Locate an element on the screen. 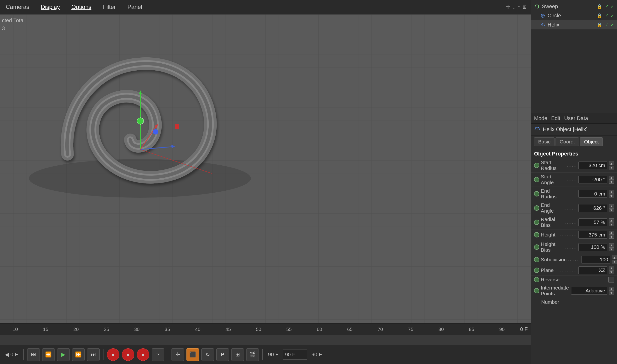  helix-visible-icon: ✓ is located at coordinates (607, 25).